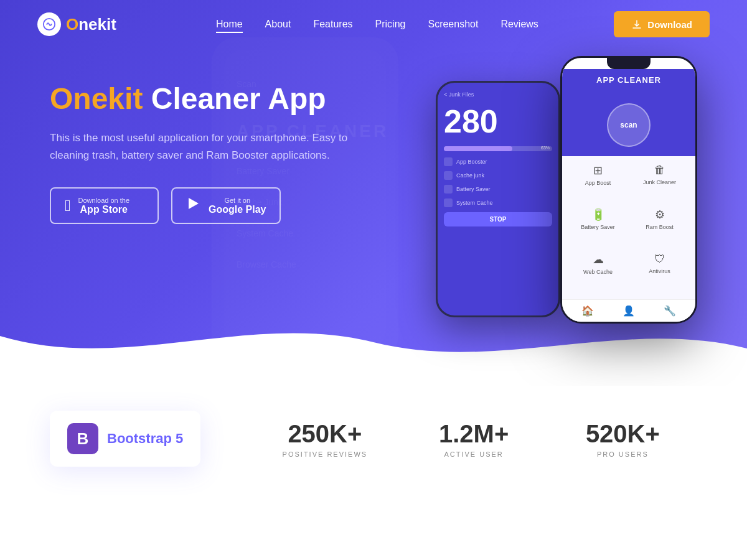  I want to click on googleplay-button: Get it on Google Play, so click(226, 205).